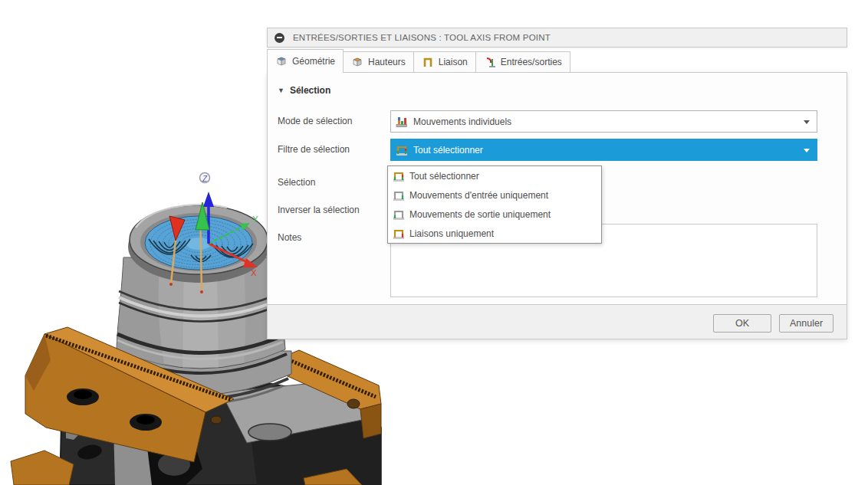 This screenshot has height=485, width=868. I want to click on y-axis-label: Y, so click(255, 219).